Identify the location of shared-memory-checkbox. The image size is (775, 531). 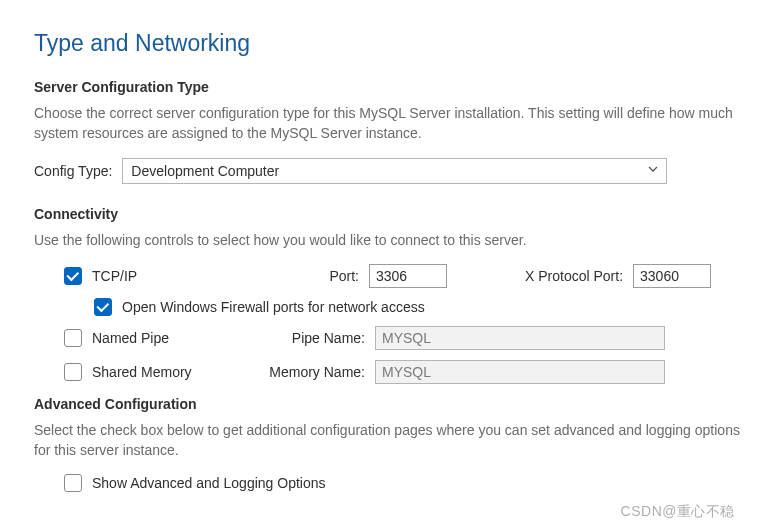
(73, 372).